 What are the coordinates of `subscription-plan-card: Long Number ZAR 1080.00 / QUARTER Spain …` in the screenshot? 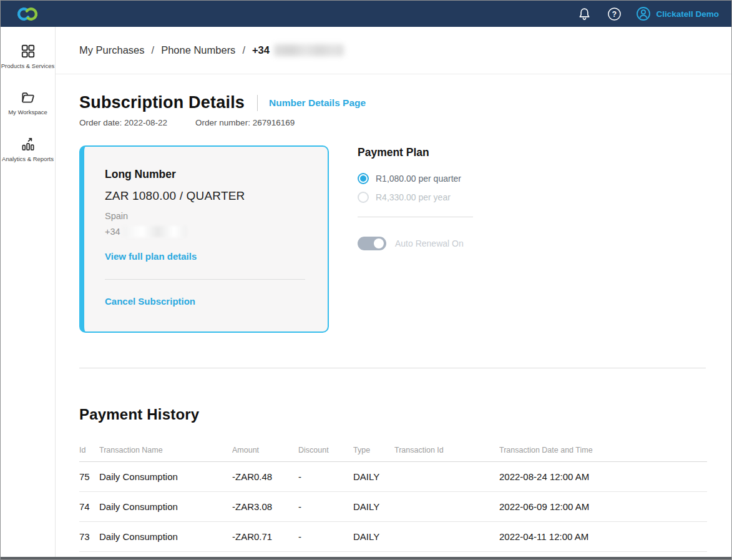 It's located at (204, 239).